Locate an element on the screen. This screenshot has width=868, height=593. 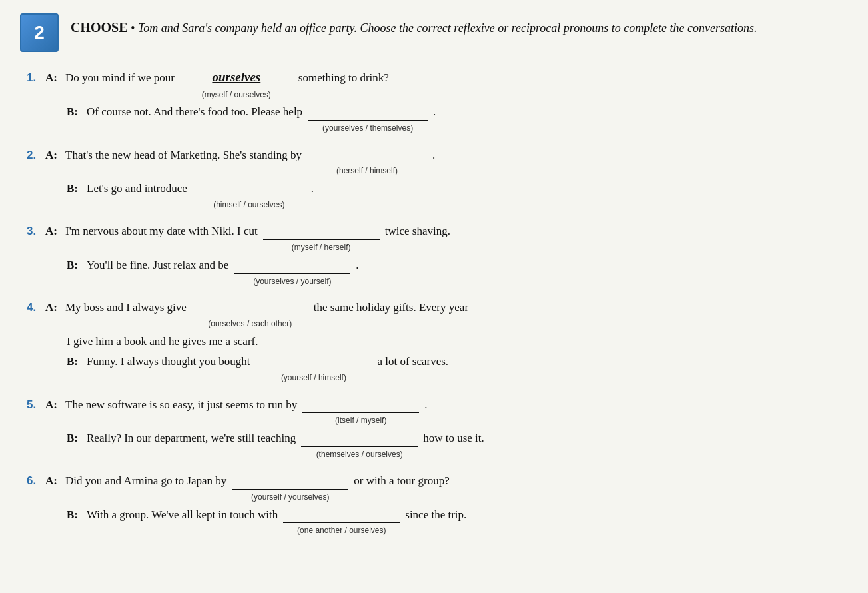
b-text-before-6: With a group. We've all kept in touch wi… is located at coordinates (183, 516).